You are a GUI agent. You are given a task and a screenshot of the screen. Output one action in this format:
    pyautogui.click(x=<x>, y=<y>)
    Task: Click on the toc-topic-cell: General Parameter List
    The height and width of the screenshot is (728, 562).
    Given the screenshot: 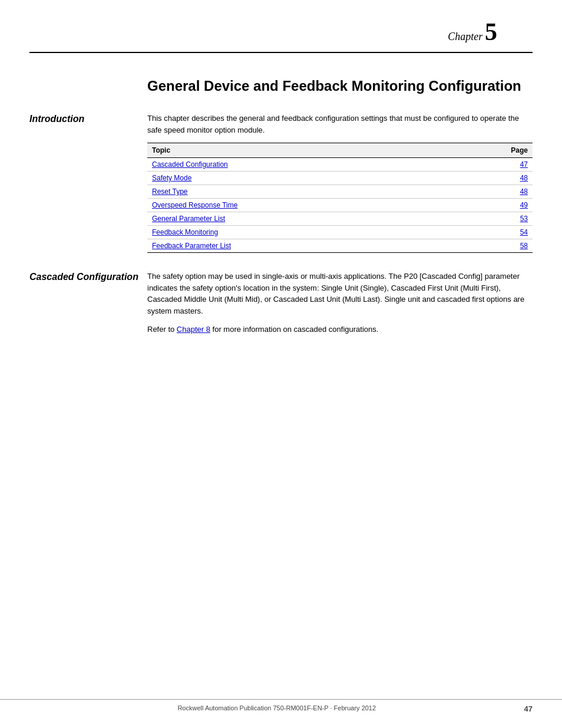 What is the action you would take?
    pyautogui.click(x=325, y=219)
    